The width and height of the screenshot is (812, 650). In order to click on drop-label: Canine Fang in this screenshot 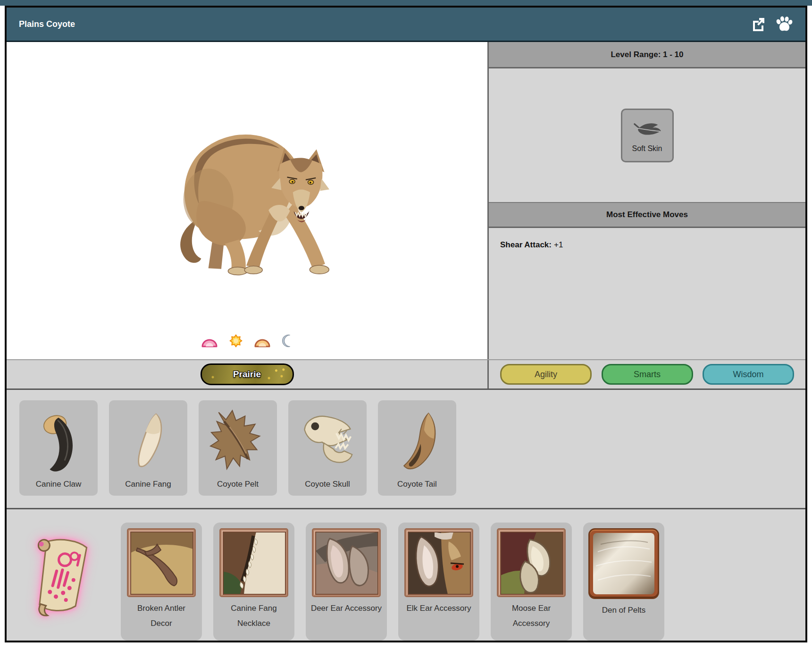, I will do `click(148, 484)`.